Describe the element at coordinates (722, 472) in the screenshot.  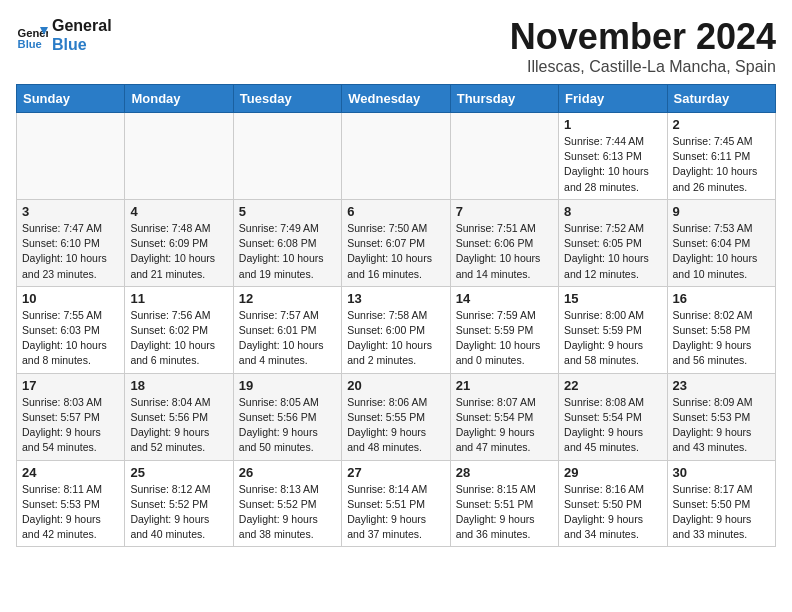
I see `day-number: 30` at that location.